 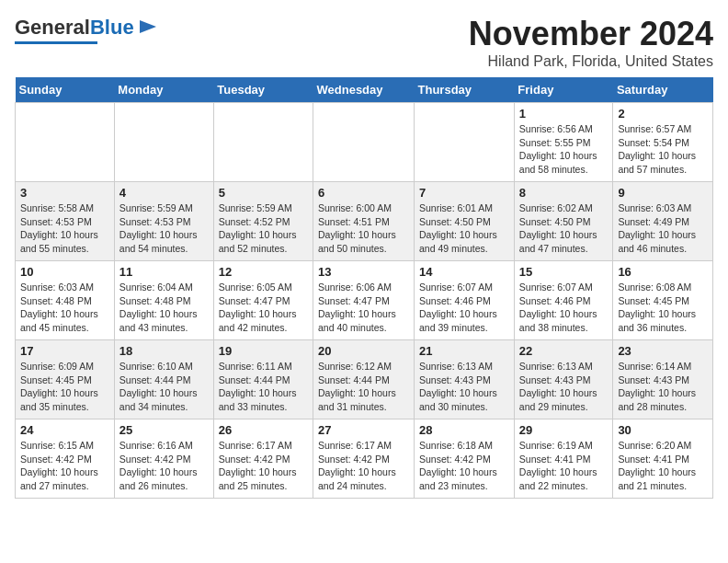 What do you see at coordinates (564, 228) in the screenshot?
I see `day-info: Sunrise: 6:02 AMSunset: 4:50 PMDaylight:…` at bounding box center [564, 228].